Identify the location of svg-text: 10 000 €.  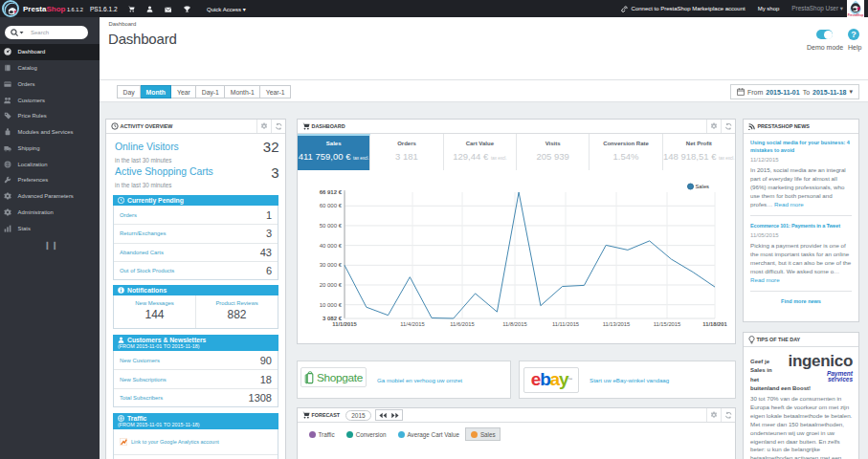
(331, 305).